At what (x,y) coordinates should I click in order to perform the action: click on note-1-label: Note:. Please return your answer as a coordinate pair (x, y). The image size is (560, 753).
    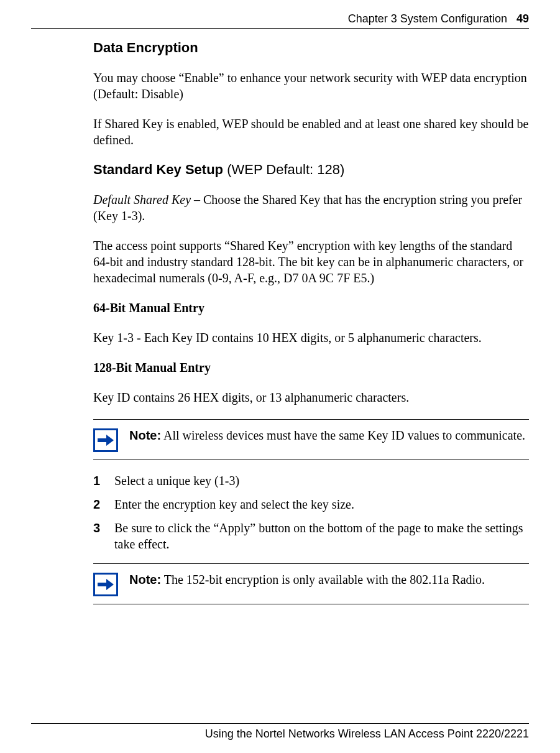
    Looking at the image, I should click on (145, 435).